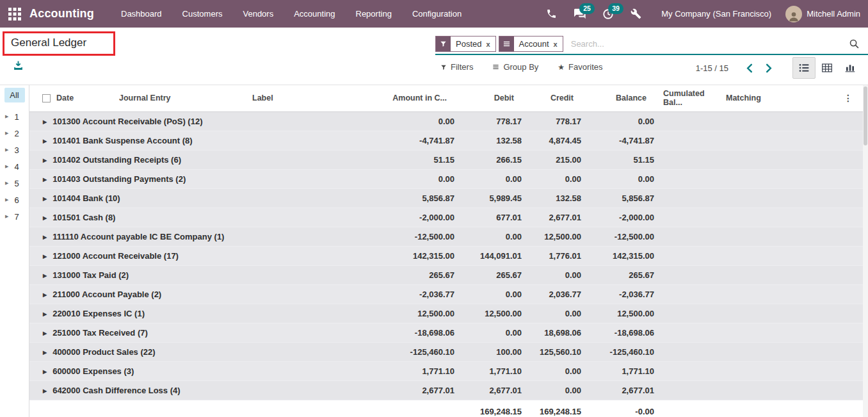 The image size is (868, 417). What do you see at coordinates (827, 68) in the screenshot?
I see `pivot-view-button` at bounding box center [827, 68].